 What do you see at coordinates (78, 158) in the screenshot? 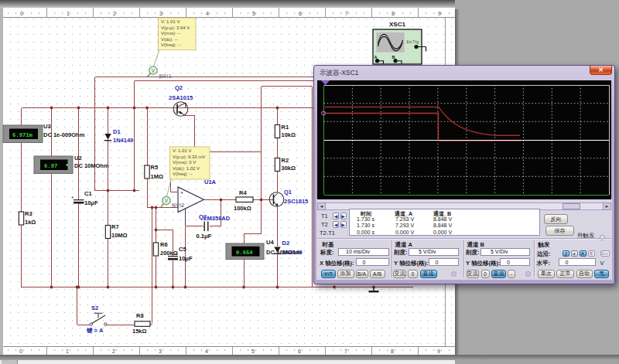
I see `svg-text: U2` at bounding box center [78, 158].